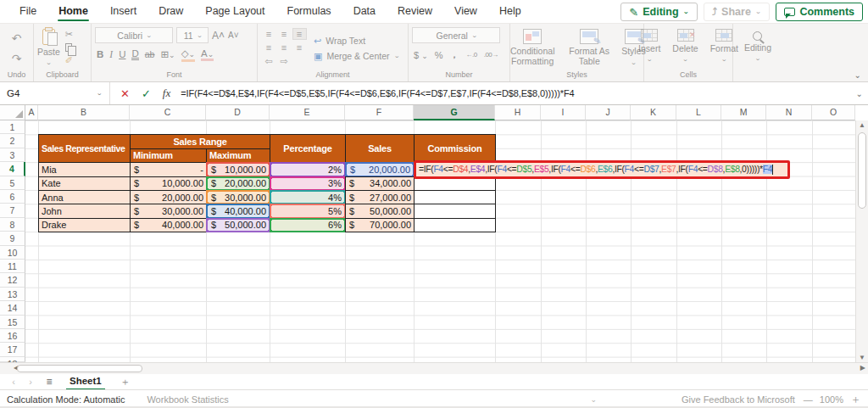 The width and height of the screenshot is (868, 408). I want to click on tab-formulas: Formulas, so click(309, 12).